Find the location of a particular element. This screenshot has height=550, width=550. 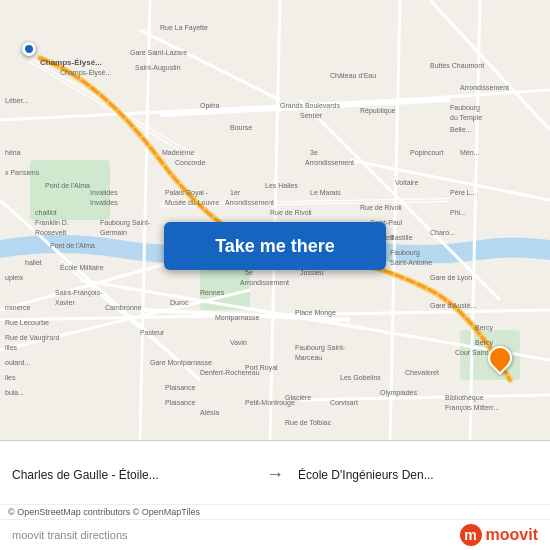

svg-text: Vavin is located at coordinates (238, 342).